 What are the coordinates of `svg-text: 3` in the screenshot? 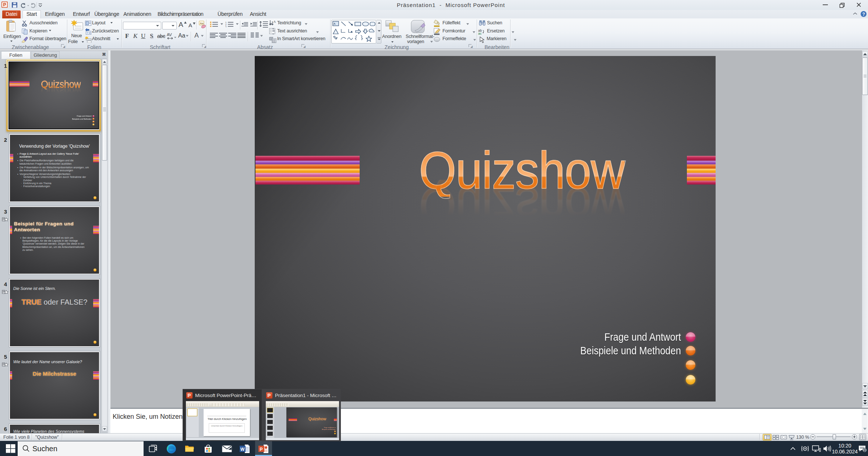 It's located at (226, 27).